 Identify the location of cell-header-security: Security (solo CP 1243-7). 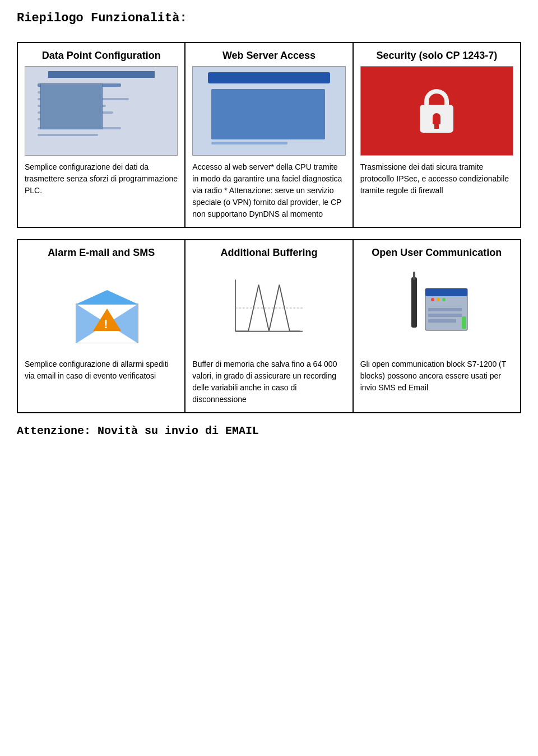
(437, 58).